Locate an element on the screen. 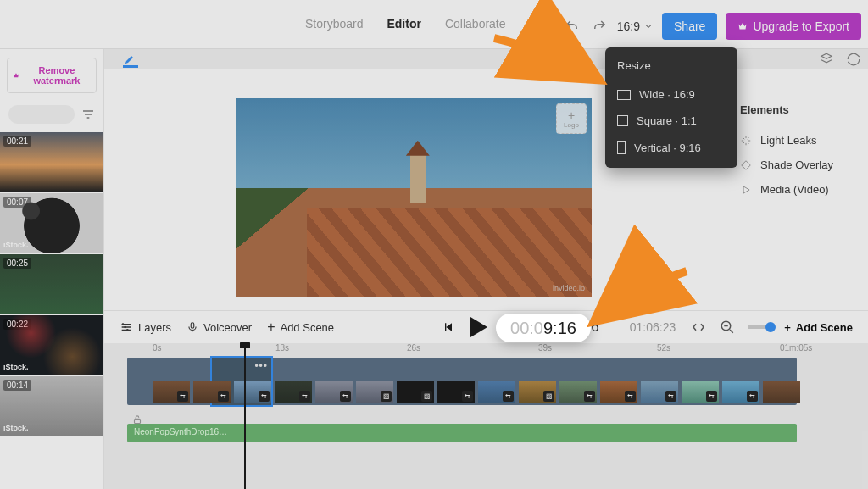 The width and height of the screenshot is (868, 489). media-thumb: 00:14iStock. is located at coordinates (52, 406).